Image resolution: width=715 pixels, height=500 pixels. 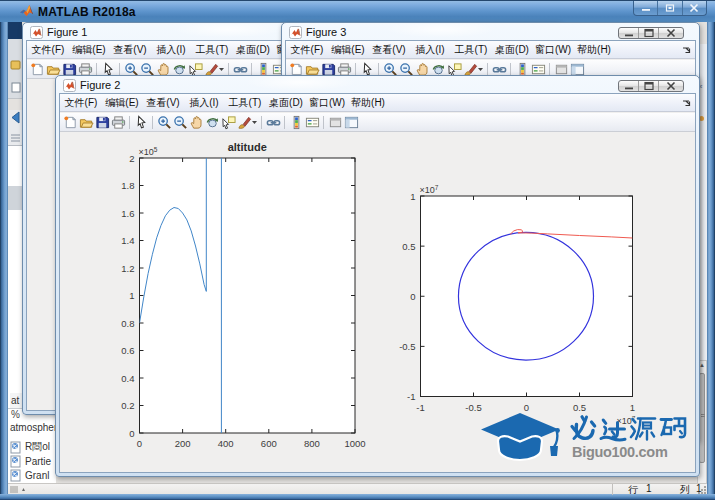 What do you see at coordinates (702, 490) in the screenshot?
I see `resize-grip-icon` at bounding box center [702, 490].